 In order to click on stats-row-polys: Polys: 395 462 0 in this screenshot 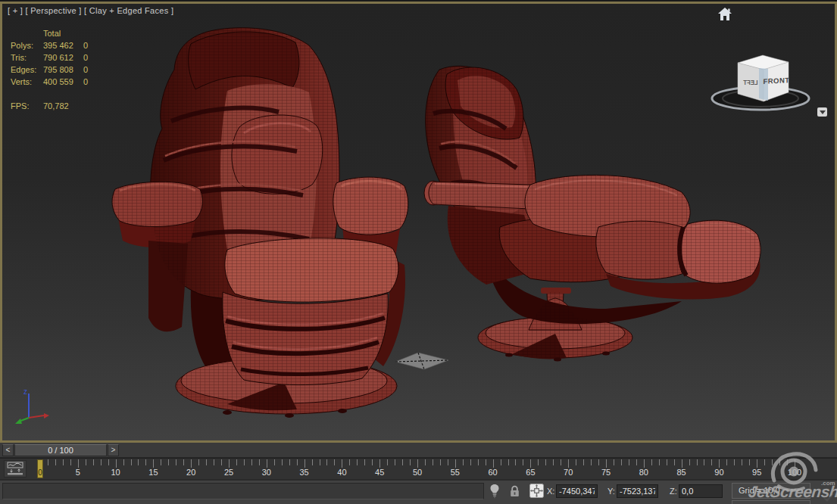, I will do `click(75, 47)`.